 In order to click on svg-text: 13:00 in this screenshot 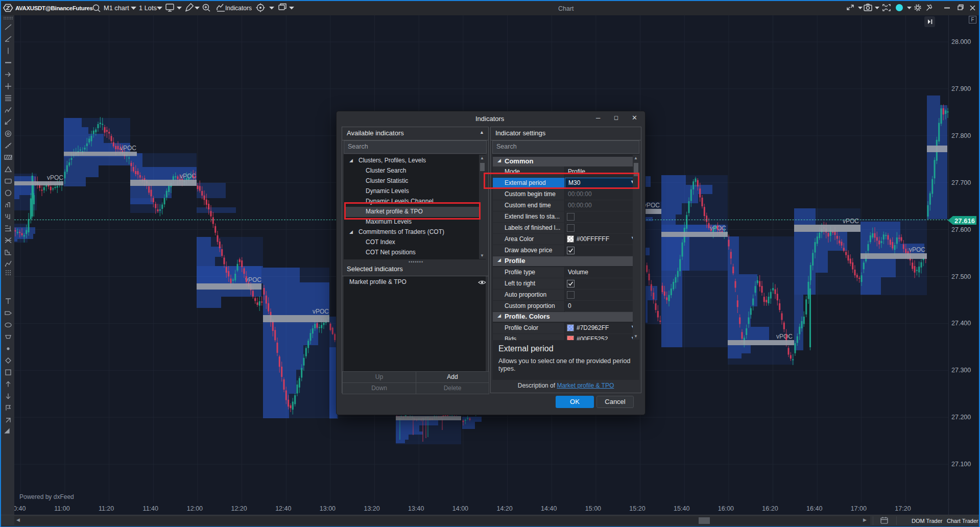, I will do `click(328, 509)`.